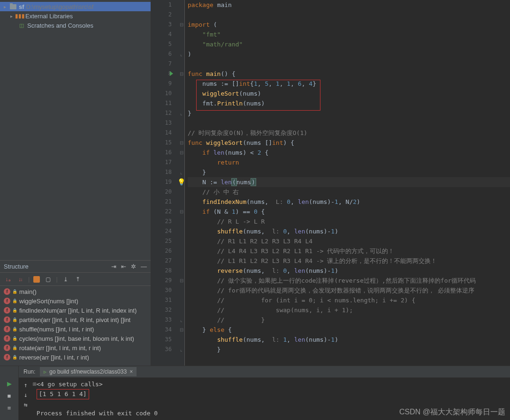  Describe the element at coordinates (75, 320) in the screenshot. I see `struct-label: partition(arr []int, L int, R int, pivot…` at that location.